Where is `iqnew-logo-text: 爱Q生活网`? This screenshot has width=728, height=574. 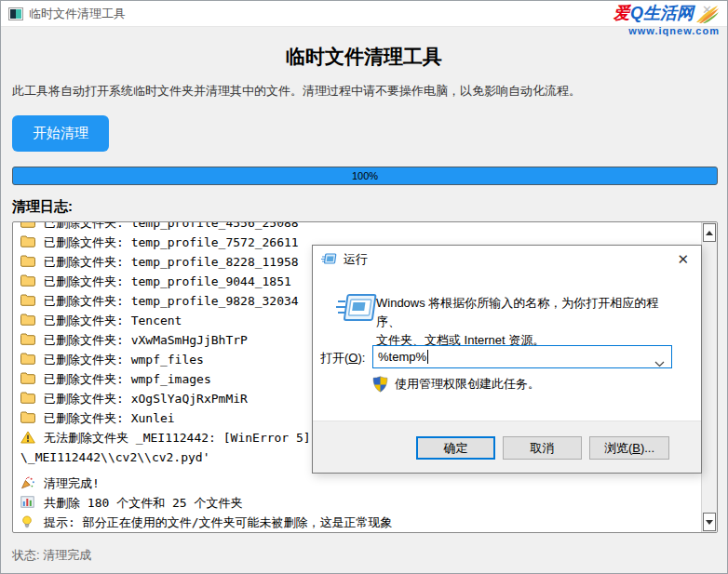
iqnew-logo-text: 爱Q生活网 is located at coordinates (667, 14).